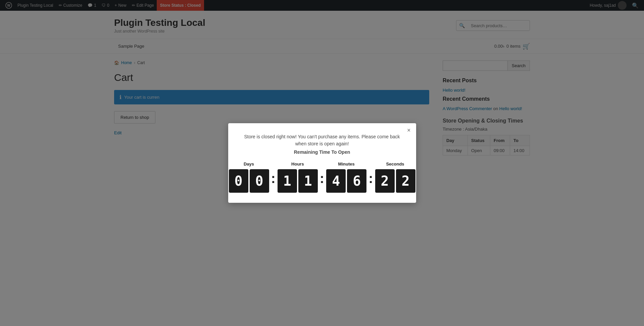 The image size is (644, 326). I want to click on modal-box: × Store is closed right now! You can't p…, so click(322, 163).